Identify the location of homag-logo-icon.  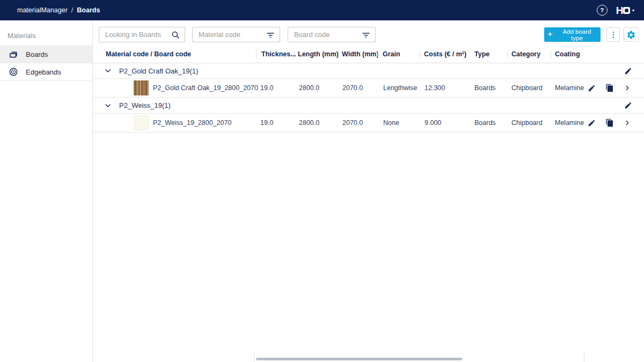
(627, 11).